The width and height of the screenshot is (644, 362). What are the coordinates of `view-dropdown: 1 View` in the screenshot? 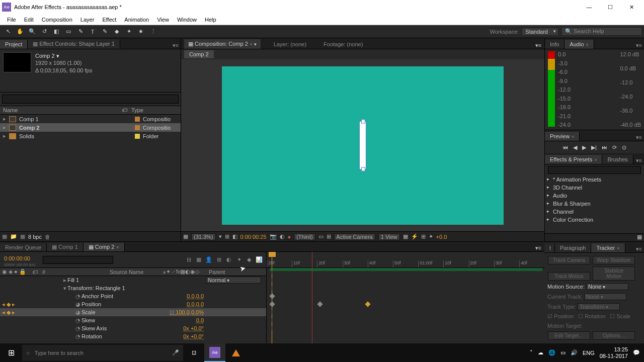 It's located at (389, 237).